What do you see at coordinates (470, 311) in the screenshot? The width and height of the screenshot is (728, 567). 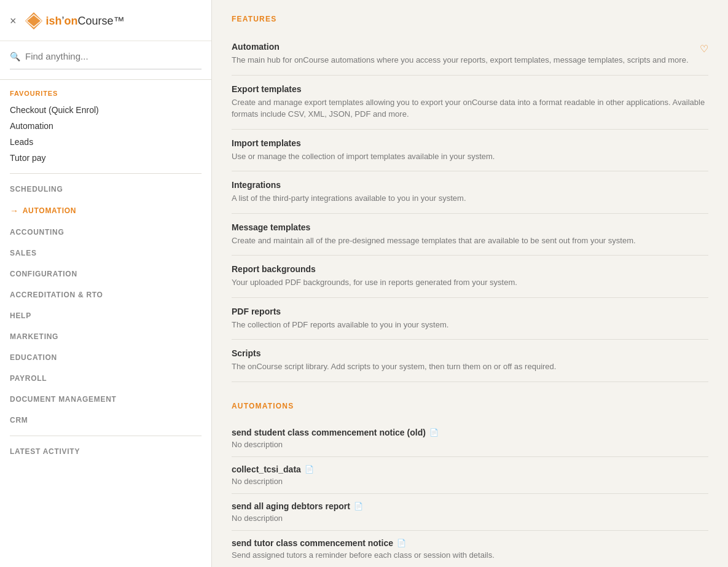 I see `feature-pdf-reports-title: PDF reports` at bounding box center [470, 311].